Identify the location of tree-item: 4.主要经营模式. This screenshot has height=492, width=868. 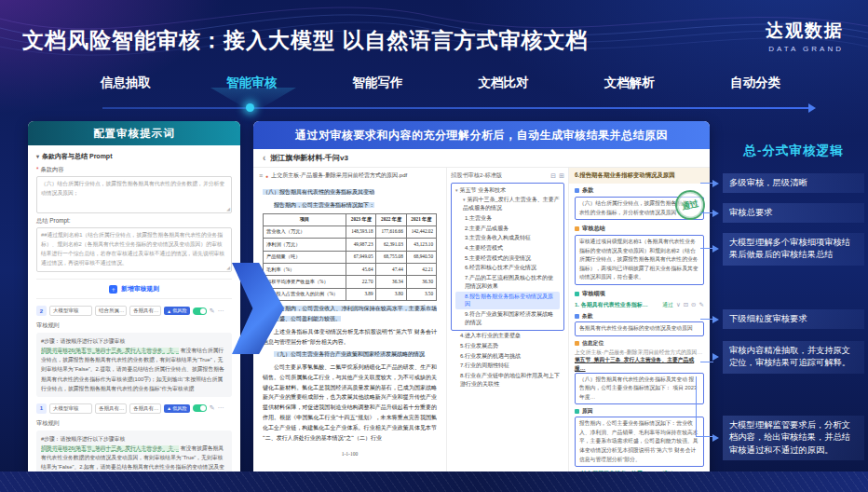
(508, 248).